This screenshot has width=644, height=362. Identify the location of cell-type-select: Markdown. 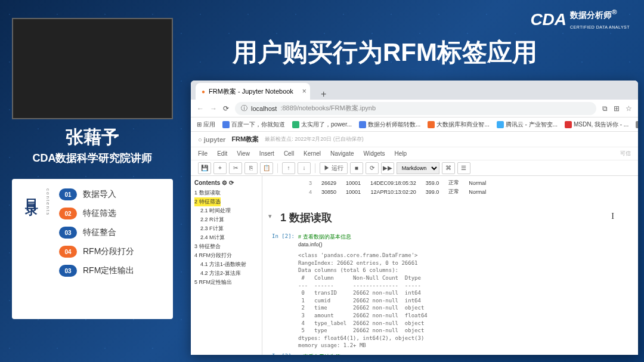
(418, 168).